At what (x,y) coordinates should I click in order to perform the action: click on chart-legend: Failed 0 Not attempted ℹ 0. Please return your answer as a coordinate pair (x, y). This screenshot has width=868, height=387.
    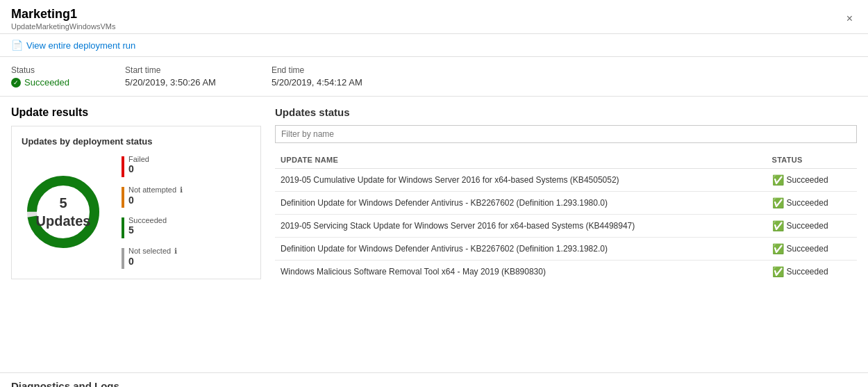
    Looking at the image, I should click on (152, 212).